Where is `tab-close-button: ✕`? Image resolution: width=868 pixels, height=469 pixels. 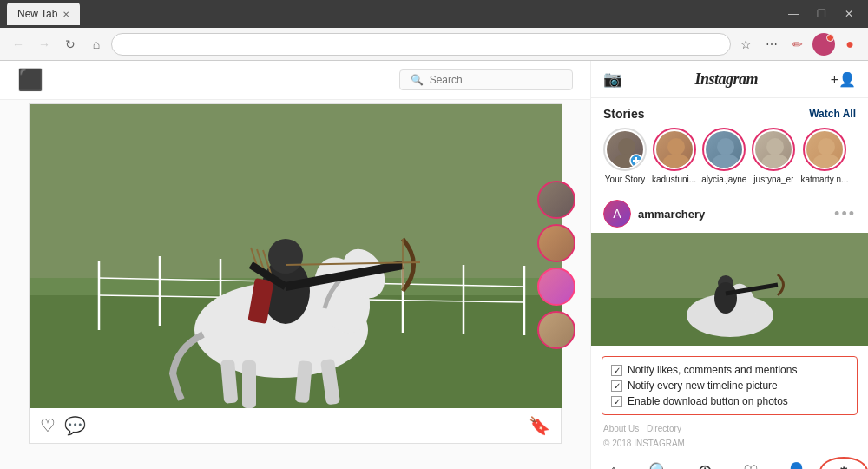 tab-close-button: ✕ is located at coordinates (66, 14).